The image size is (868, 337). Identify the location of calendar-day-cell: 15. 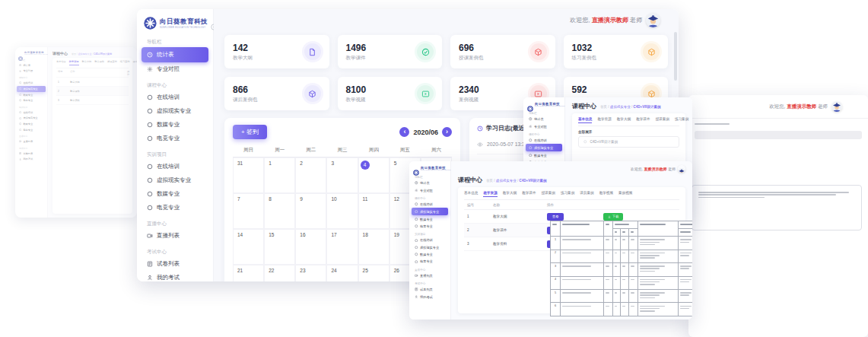
(280, 246).